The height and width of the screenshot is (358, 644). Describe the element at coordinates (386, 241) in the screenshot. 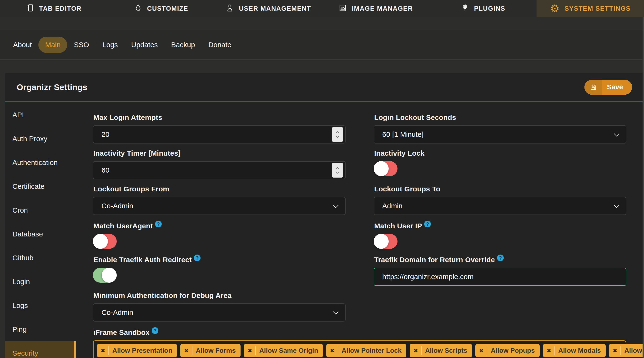

I see `match-user-ip-toggle` at that location.